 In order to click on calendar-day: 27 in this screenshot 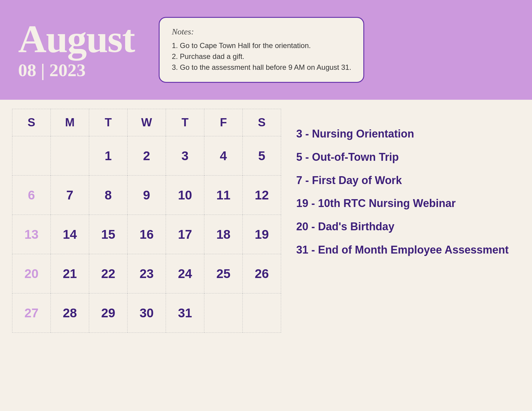, I will do `click(31, 313)`.